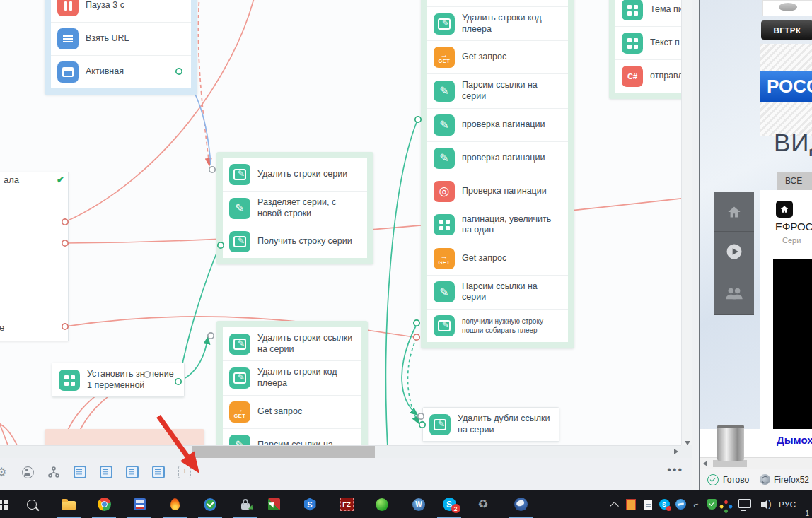 The height and width of the screenshot is (518, 812). Describe the element at coordinates (382, 505) in the screenshot. I see `green-orb-app-icon` at that location.